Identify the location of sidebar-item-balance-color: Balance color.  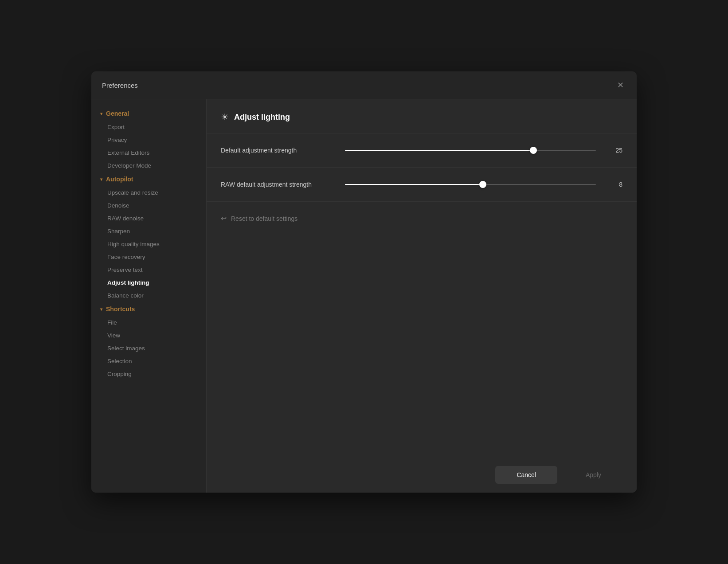
(149, 295).